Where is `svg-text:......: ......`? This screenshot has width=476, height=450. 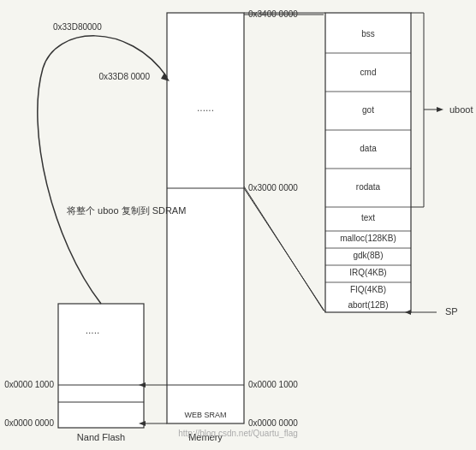
svg-text:......: ...... is located at coordinates (205, 108).